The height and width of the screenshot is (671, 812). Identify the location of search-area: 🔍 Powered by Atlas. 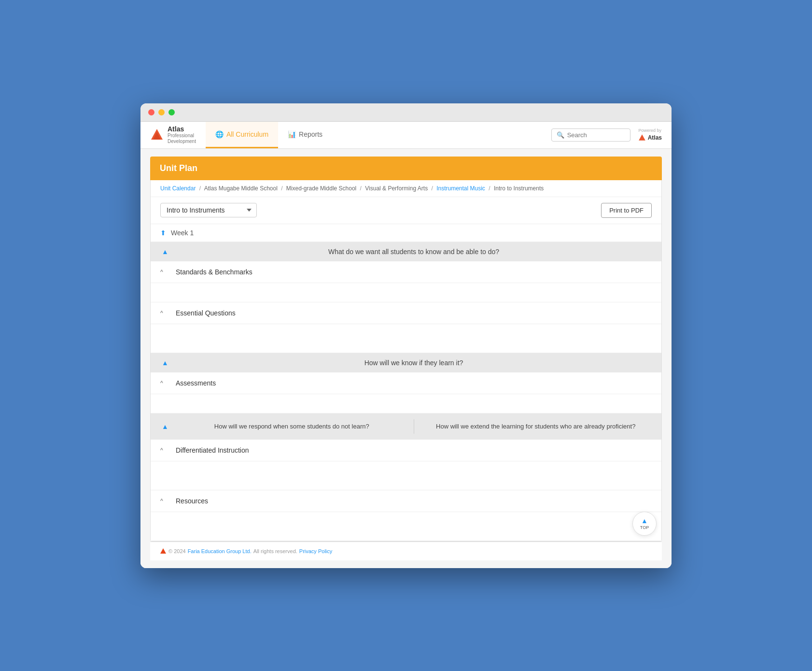
(606, 135).